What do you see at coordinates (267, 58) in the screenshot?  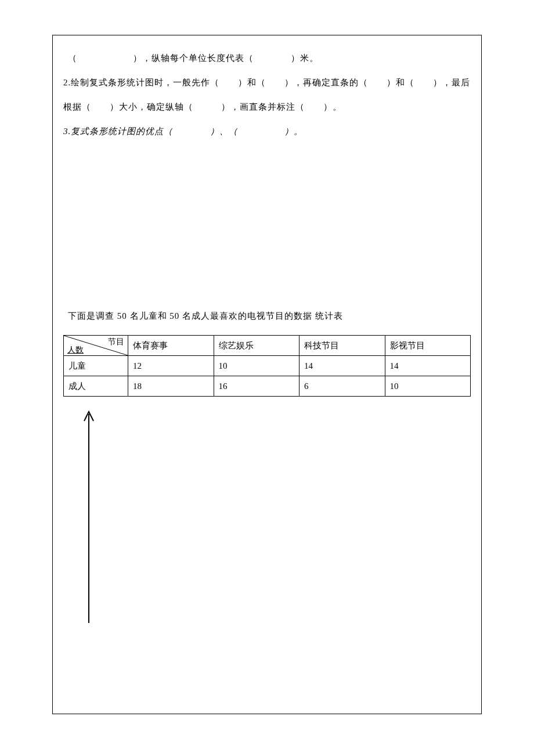 I see `question-1-fragment: （ ），纵轴每个单位长度代表（ ）米。` at bounding box center [267, 58].